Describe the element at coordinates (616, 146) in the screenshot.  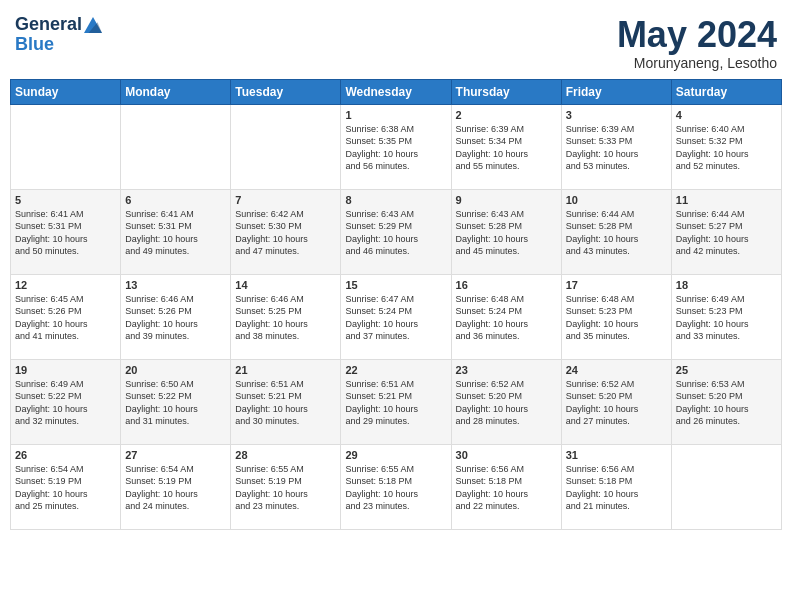
I see `calendar-cell: 3Sunrise: 6:39 AM Sunset: 5:33 PM Daylig…` at that location.